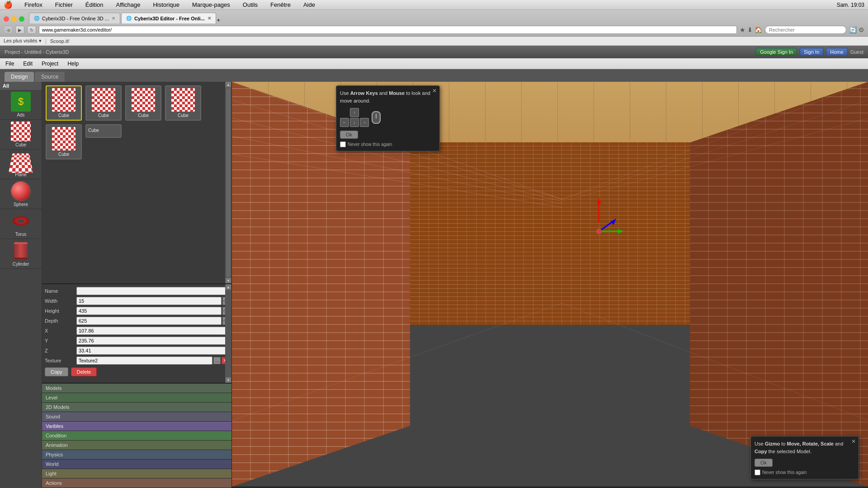  I want to click on google-signin-btn: Google Sign In, so click(777, 52).